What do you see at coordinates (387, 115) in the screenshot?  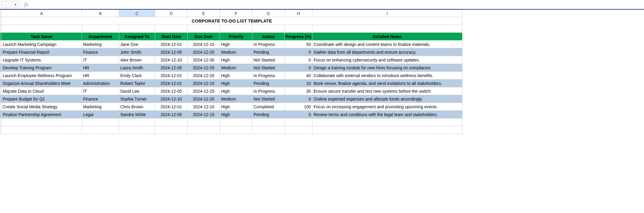 I see `cell-notes: Review terms and conditions with the leg…` at bounding box center [387, 115].